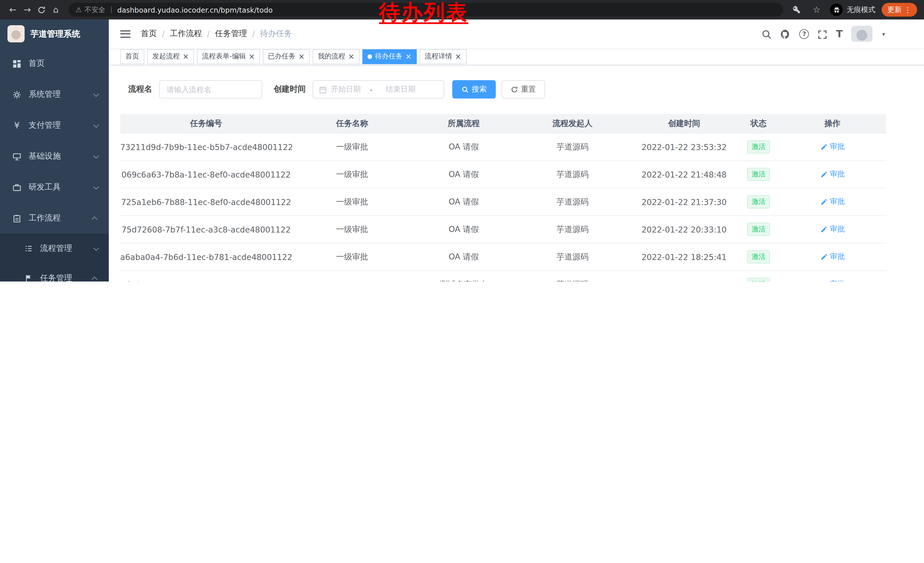  Describe the element at coordinates (125, 34) in the screenshot. I see `sidebar-collapse-icon` at that location.